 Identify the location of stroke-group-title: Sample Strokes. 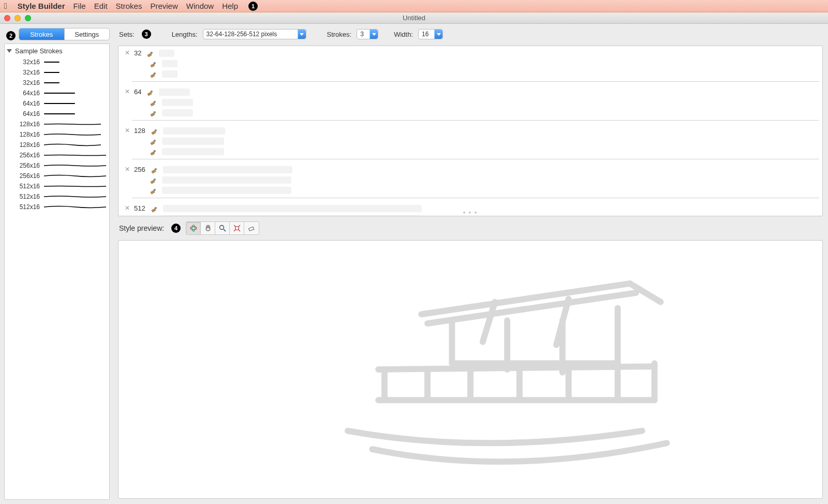
(39, 51).